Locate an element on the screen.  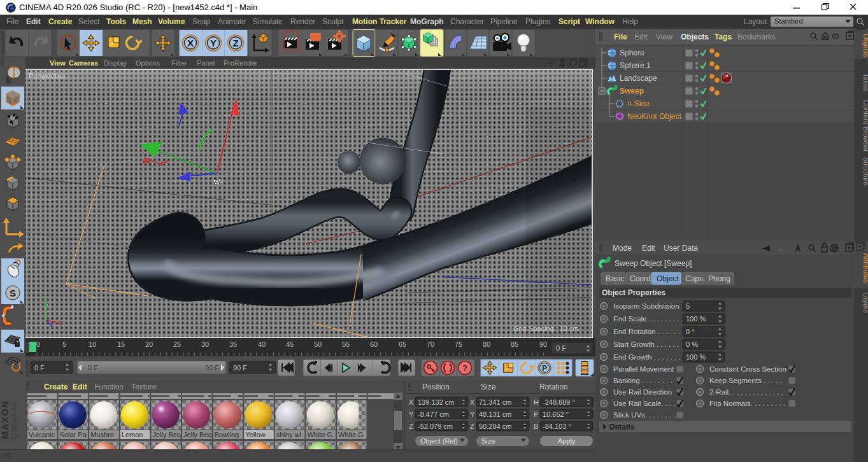
svg-text: Sphere.1 is located at coordinates (636, 66).